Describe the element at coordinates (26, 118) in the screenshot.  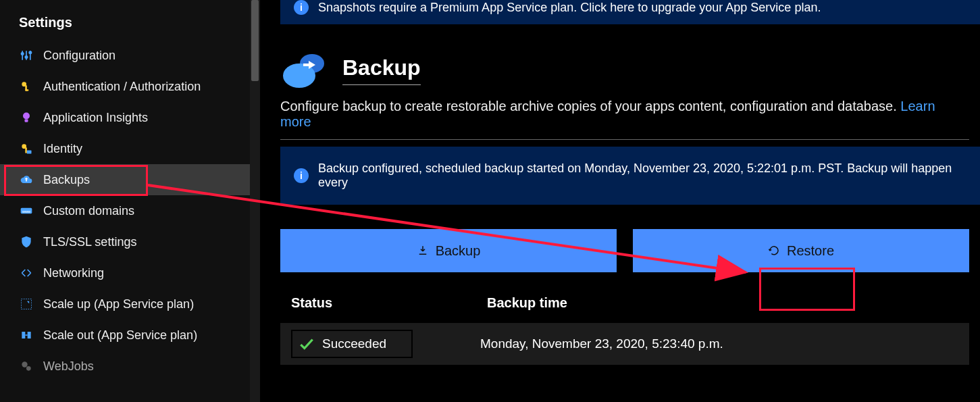
I see `bulb-icon` at that location.